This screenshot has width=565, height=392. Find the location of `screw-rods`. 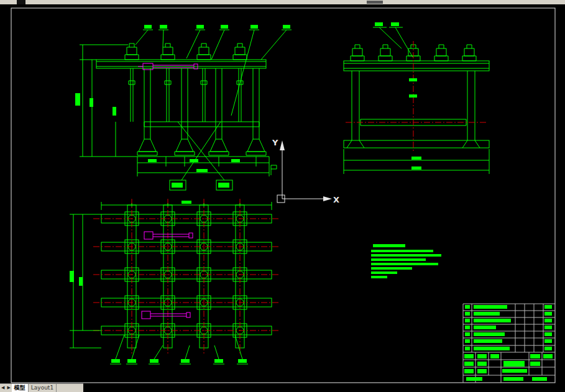

screw-rods is located at coordinates (186, 95).